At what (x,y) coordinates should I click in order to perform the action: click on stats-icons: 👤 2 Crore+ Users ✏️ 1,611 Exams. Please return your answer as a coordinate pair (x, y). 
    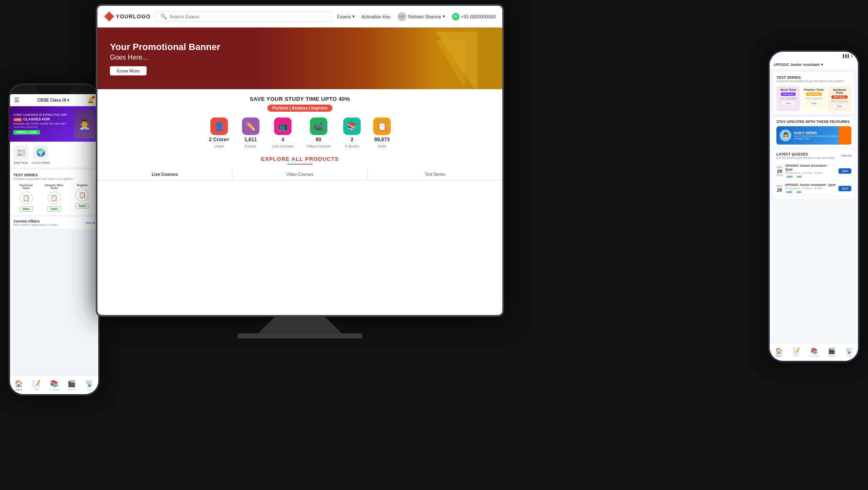
    Looking at the image, I should click on (300, 133).